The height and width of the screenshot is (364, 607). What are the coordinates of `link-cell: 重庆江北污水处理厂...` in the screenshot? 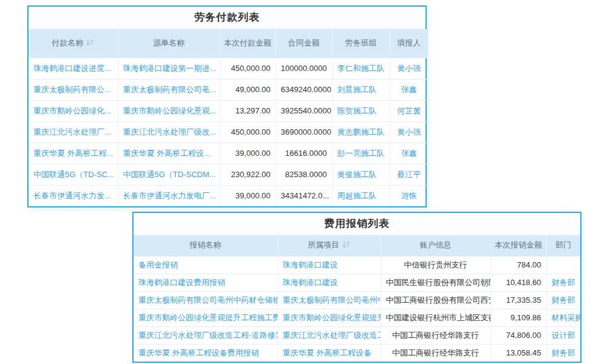 It's located at (73, 132).